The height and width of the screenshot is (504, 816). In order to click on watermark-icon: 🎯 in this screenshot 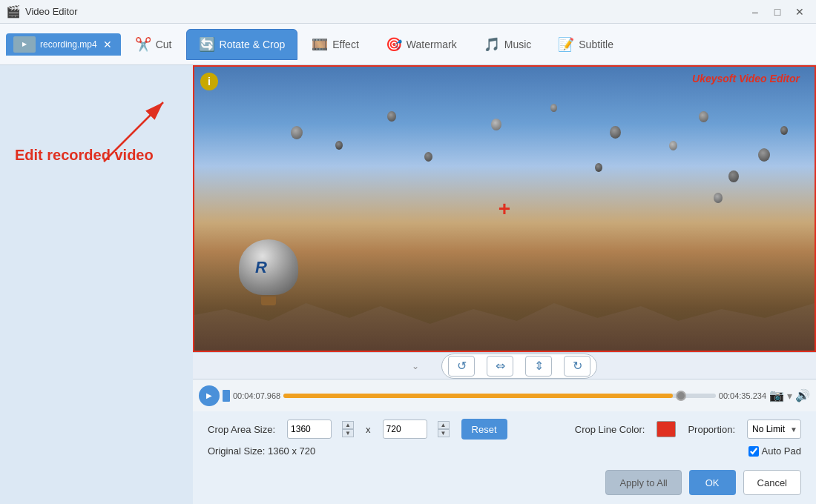, I will do `click(394, 44)`.